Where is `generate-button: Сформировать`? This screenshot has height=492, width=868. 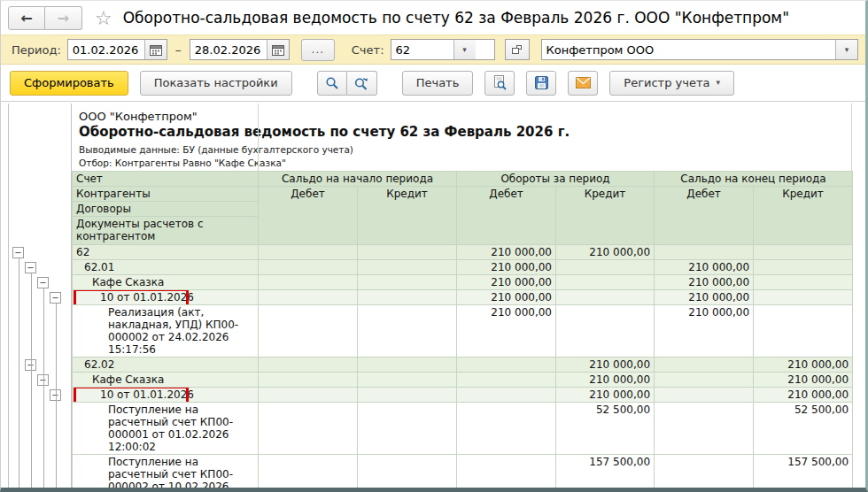
generate-button: Сформировать is located at coordinates (69, 83).